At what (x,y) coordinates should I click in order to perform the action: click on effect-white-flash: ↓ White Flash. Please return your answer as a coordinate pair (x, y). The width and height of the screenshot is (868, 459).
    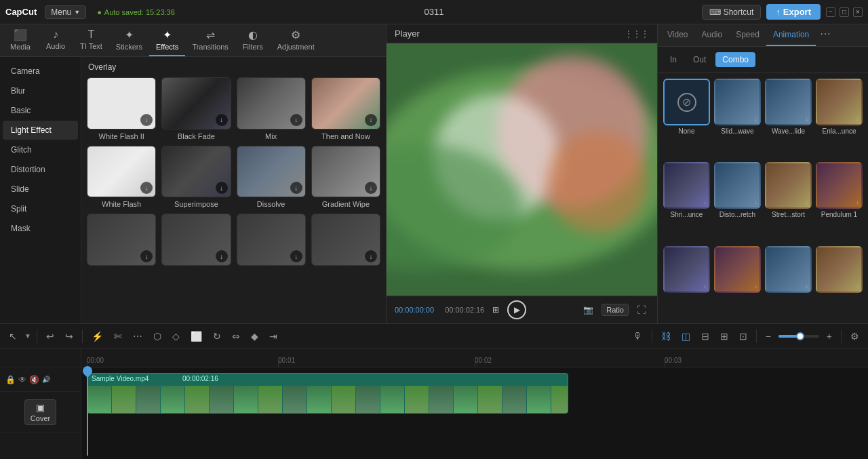
    Looking at the image, I should click on (121, 178).